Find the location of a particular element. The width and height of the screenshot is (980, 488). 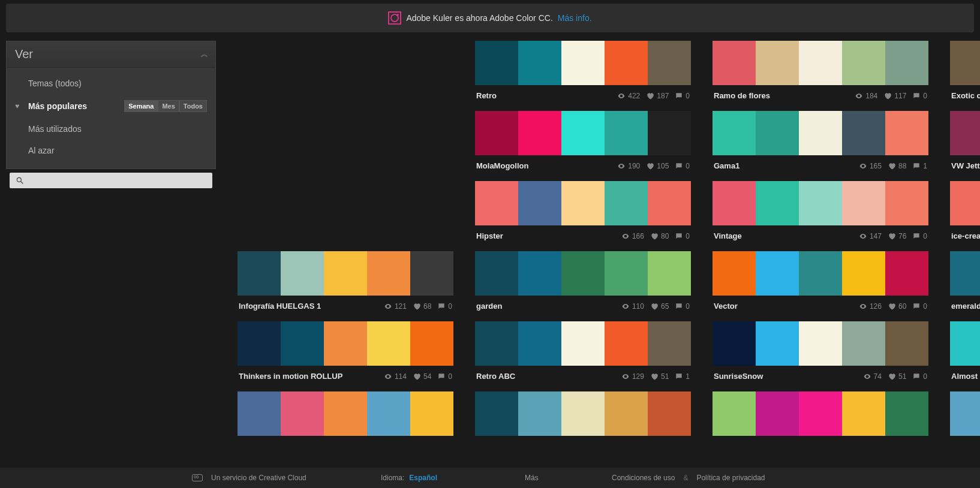

views-stat: 184 is located at coordinates (866, 96).